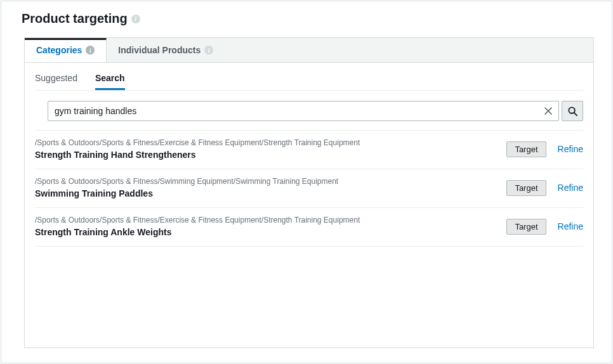 This screenshot has width=613, height=364. Describe the element at coordinates (293, 111) in the screenshot. I see `search-input` at that location.